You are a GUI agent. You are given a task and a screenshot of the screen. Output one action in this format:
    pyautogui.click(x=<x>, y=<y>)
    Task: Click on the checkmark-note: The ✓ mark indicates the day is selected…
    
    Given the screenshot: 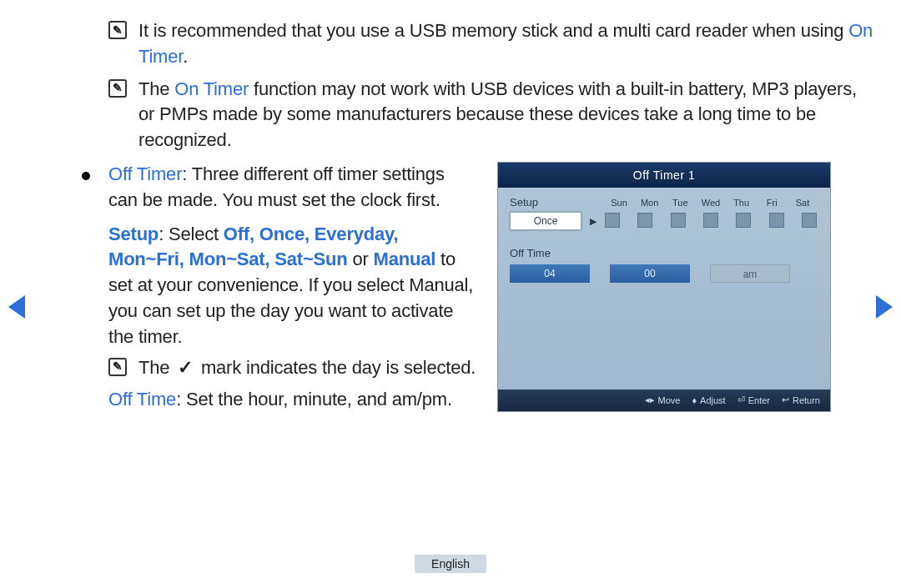 What is the action you would take?
    pyautogui.click(x=293, y=369)
    